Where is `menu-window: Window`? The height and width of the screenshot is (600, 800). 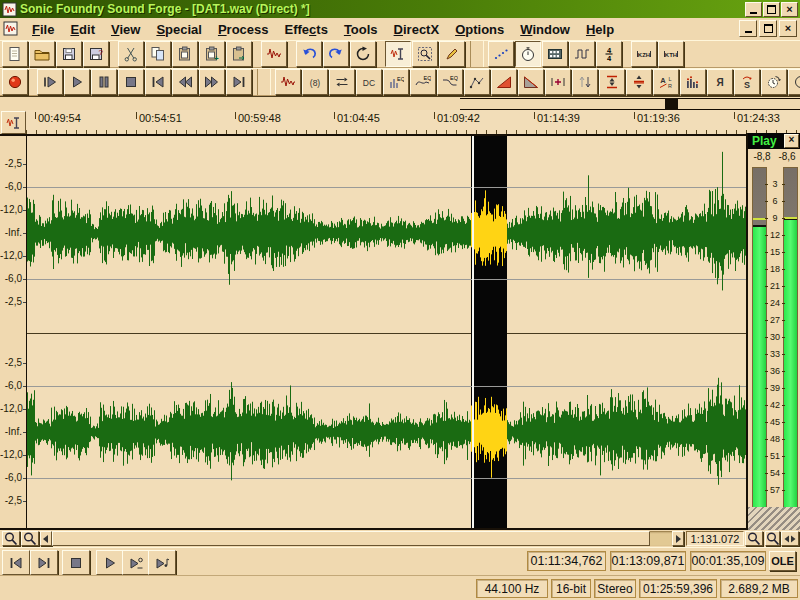
menu-window: Window is located at coordinates (545, 29).